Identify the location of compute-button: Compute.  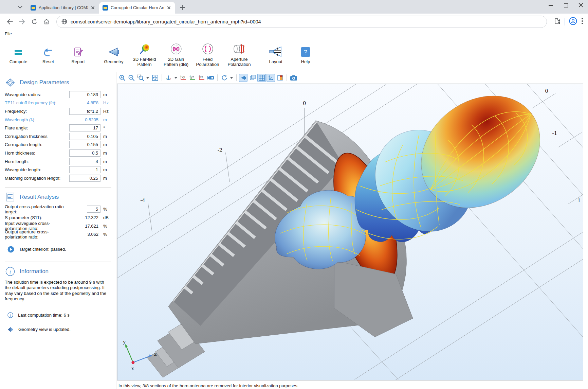
(18, 55).